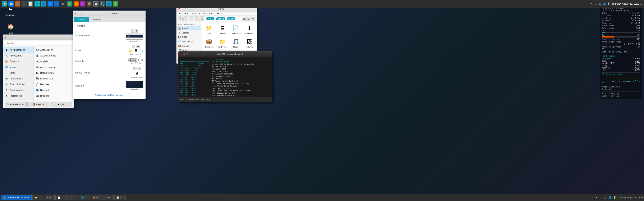  What do you see at coordinates (50, 4) in the screenshot?
I see `panel-app2: 🔷` at bounding box center [50, 4].